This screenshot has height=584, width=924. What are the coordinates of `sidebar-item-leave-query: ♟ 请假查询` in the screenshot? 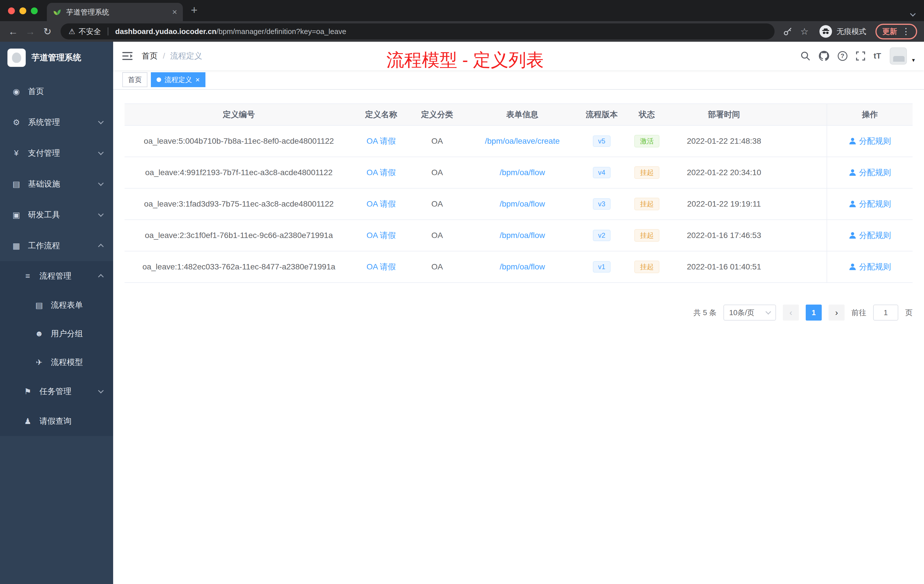 It's located at (57, 421).